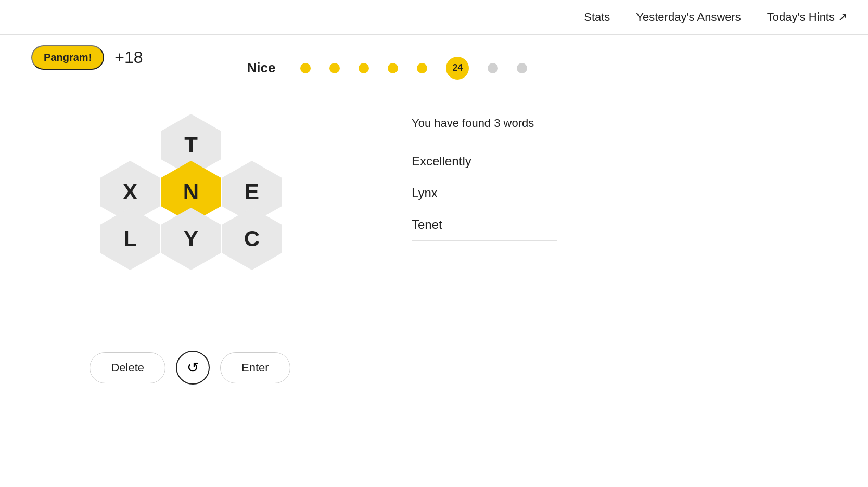 The image size is (868, 487). Describe the element at coordinates (191, 239) in the screenshot. I see `hex-letter-Y: Y` at that location.